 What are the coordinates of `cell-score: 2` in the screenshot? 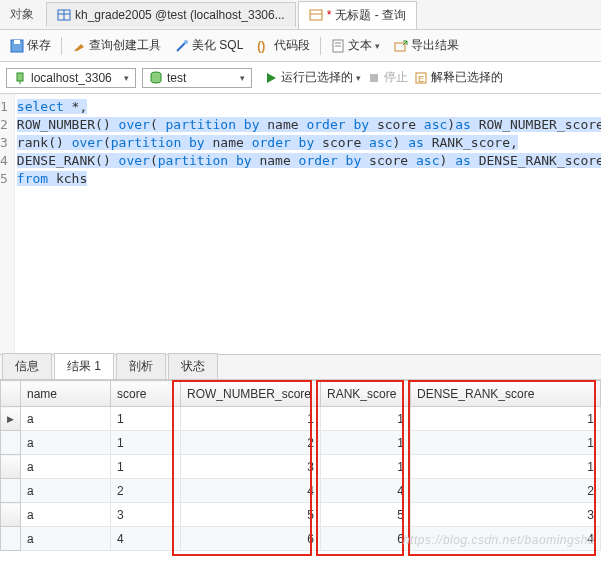 It's located at (146, 491).